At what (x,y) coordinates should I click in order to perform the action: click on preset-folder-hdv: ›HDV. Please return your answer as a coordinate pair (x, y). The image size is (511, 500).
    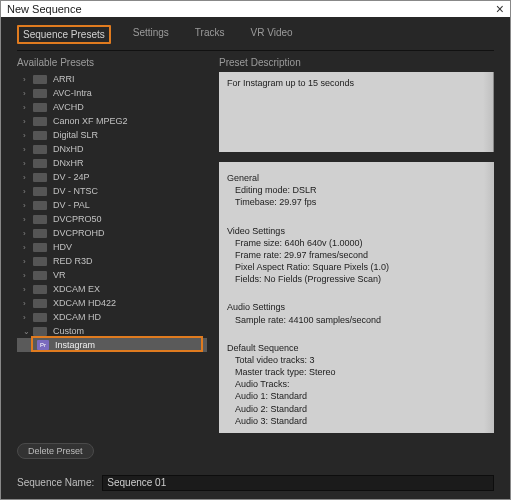
    Looking at the image, I should click on (112, 247).